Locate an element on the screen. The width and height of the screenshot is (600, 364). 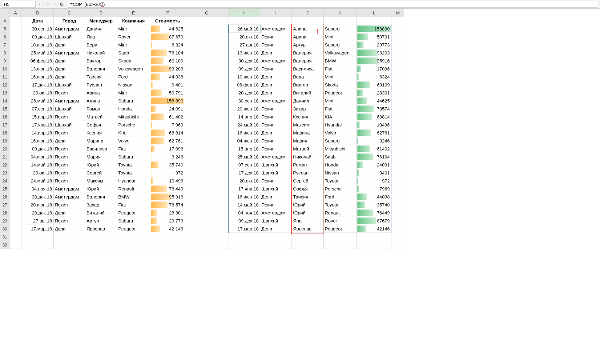
row-header-18: 18 is located at coordinates (5, 133).